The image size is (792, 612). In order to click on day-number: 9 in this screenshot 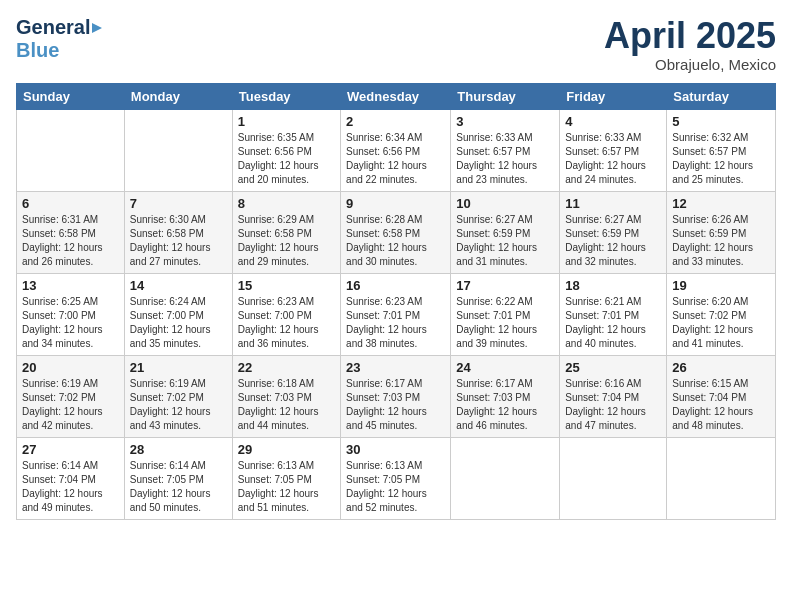, I will do `click(396, 204)`.